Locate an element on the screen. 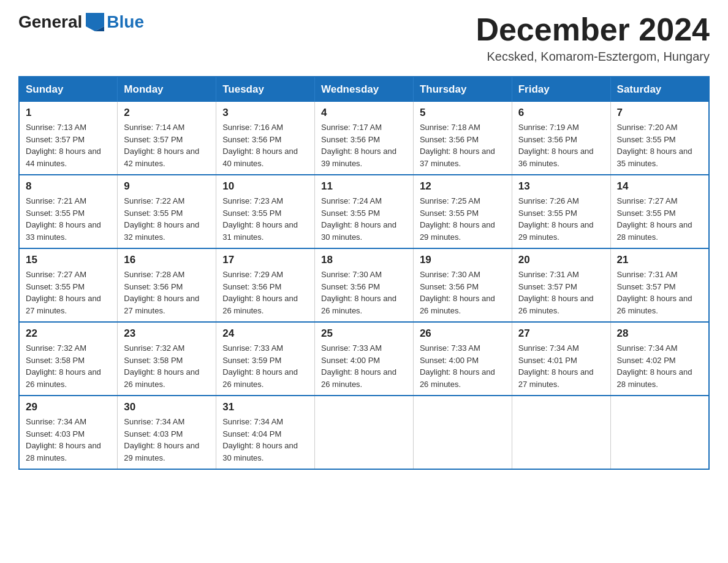  day-number: 22 is located at coordinates (69, 334).